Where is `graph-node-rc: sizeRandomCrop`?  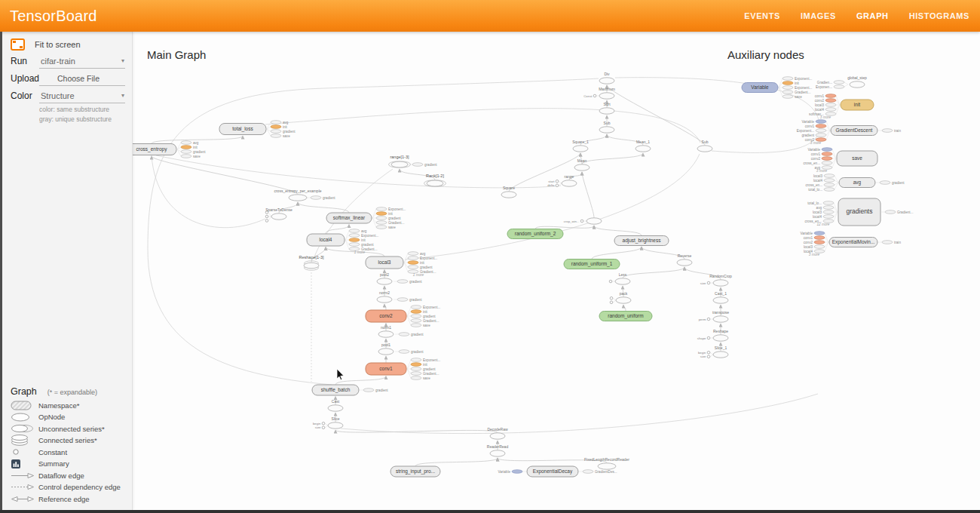
graph-node-rc: sizeRandomCrop is located at coordinates (716, 281).